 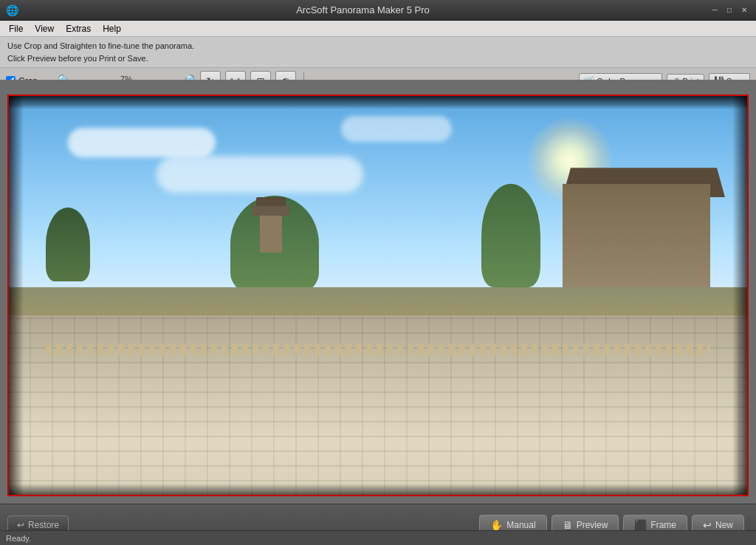 I want to click on restore-label: Restore, so click(x=44, y=525).